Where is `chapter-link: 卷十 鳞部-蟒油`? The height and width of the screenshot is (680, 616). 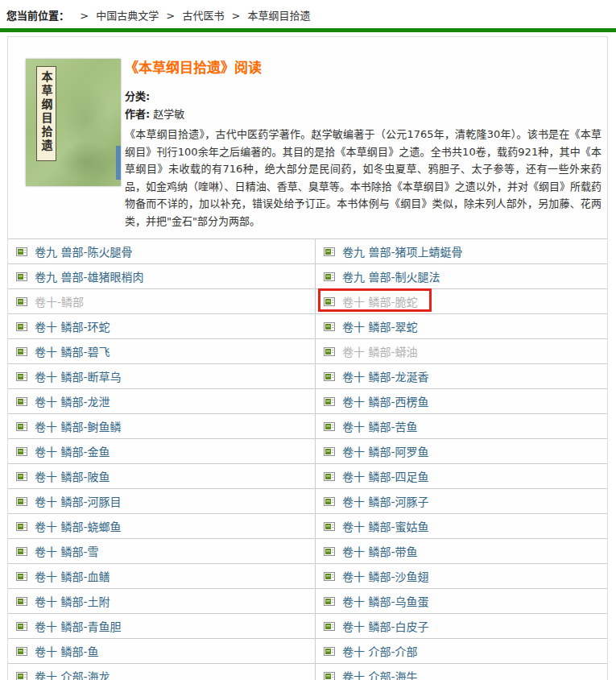
chapter-link: 卷十 鳞部-蟒油 is located at coordinates (380, 351).